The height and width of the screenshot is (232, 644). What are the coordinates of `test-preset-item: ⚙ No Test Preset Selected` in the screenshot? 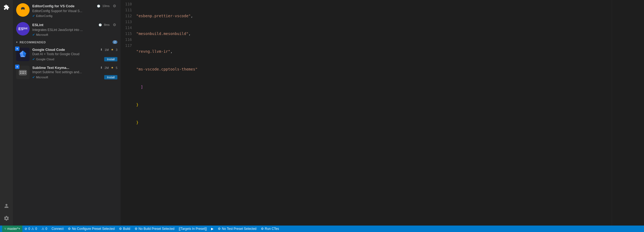 It's located at (237, 229).